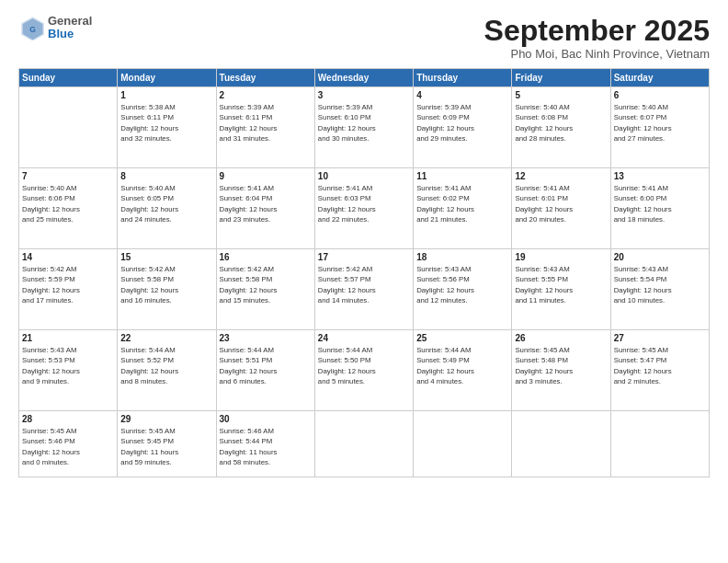  What do you see at coordinates (68, 339) in the screenshot?
I see `day-number: 21` at bounding box center [68, 339].